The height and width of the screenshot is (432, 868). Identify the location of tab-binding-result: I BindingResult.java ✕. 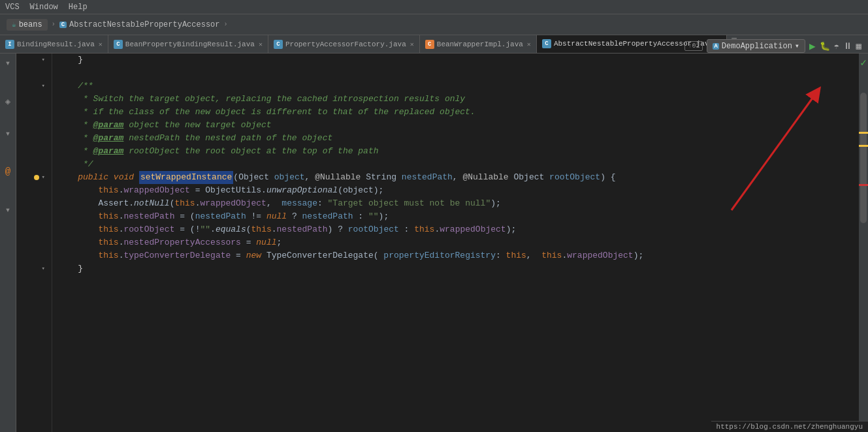
(54, 44).